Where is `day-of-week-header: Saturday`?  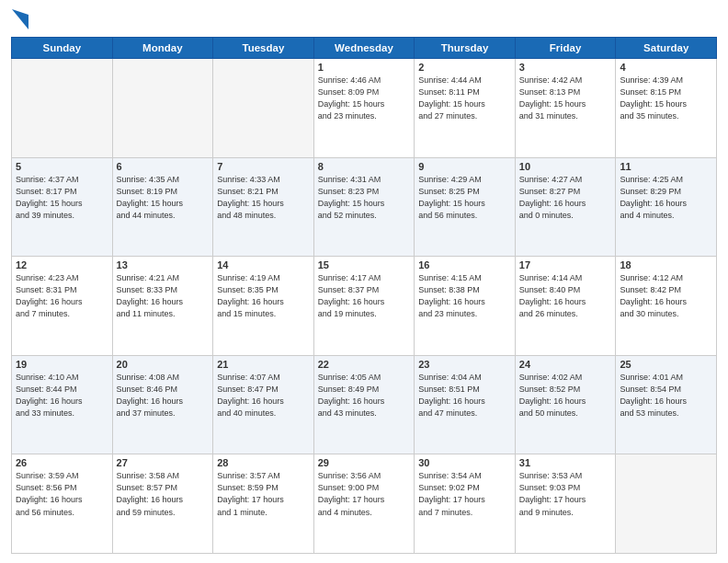 day-of-week-header: Saturday is located at coordinates (666, 48).